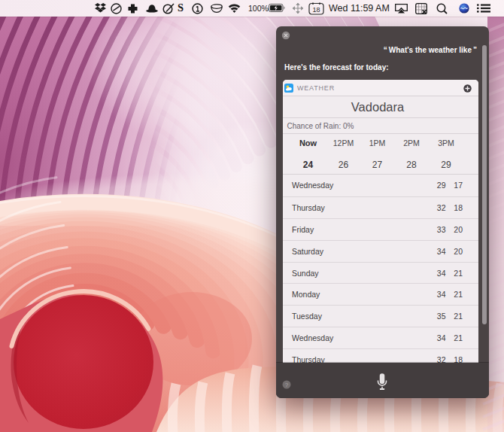 This screenshot has height=432, width=504. I want to click on svg-text: 18, so click(316, 10).